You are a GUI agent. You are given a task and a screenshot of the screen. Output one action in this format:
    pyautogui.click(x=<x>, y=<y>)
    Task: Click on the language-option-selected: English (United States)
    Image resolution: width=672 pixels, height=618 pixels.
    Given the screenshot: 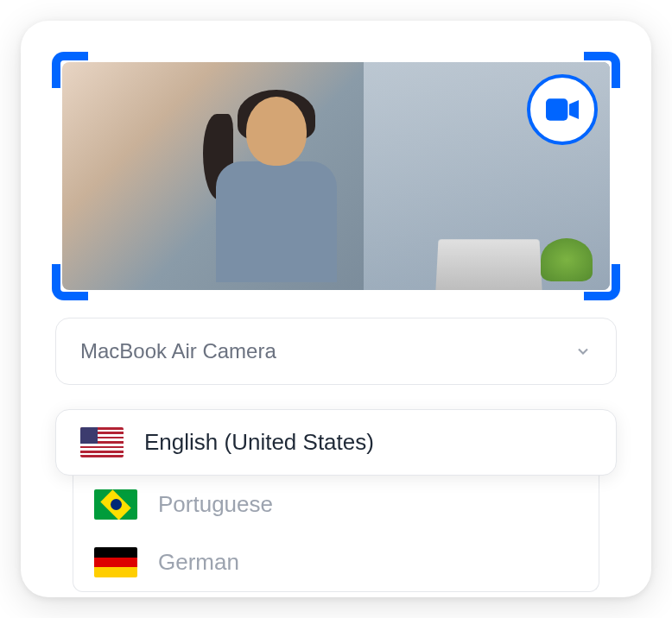 What is the action you would take?
    pyautogui.click(x=336, y=442)
    